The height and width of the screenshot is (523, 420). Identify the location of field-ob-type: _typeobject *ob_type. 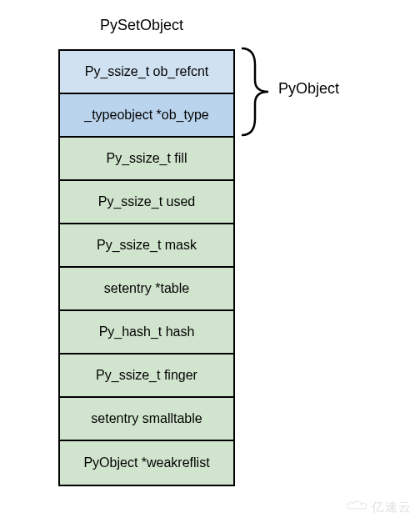
(147, 116).